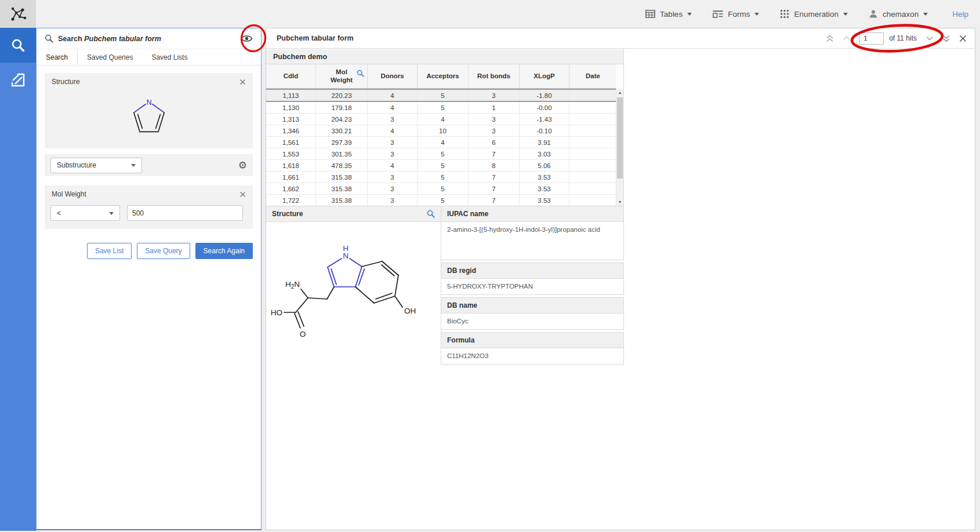  Describe the element at coordinates (342, 131) in the screenshot. I see `table-cell: 330.21` at that location.